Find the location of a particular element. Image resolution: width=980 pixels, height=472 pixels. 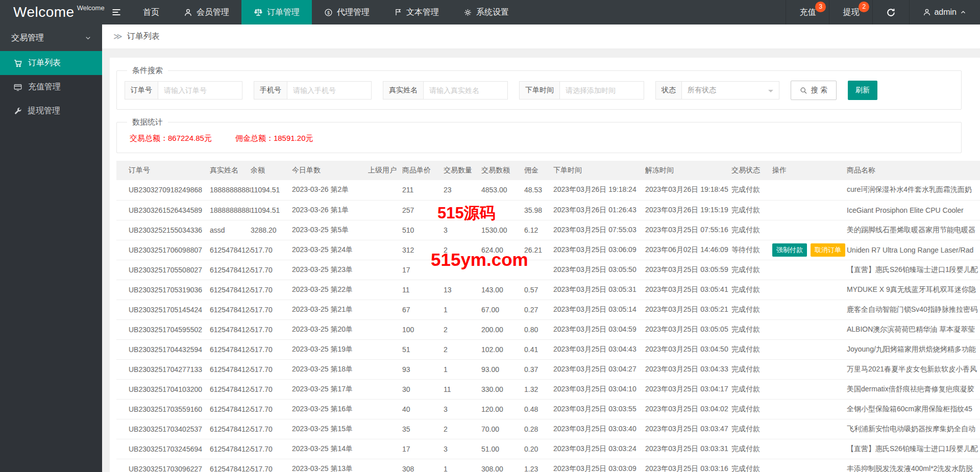

recharge-button: 充值 3 is located at coordinates (807, 12).